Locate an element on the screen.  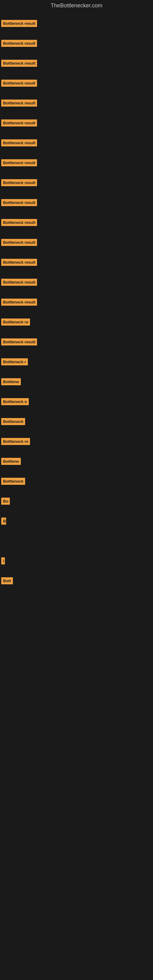
bottleneck-badge: Bo is located at coordinates (5, 501).